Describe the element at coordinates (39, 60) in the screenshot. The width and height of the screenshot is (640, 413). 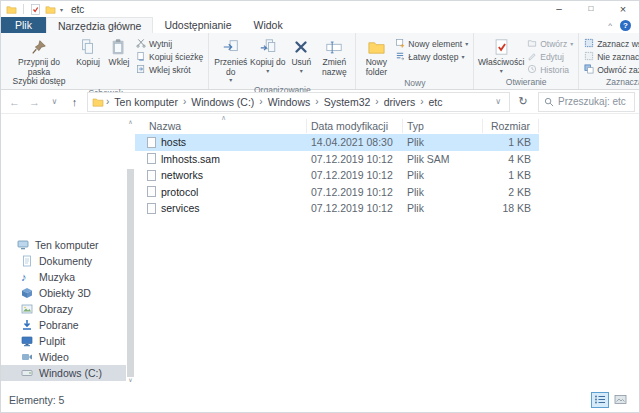
I see `pin-to-quick-access-button: Przypnij do paska Szybki dostęp` at that location.